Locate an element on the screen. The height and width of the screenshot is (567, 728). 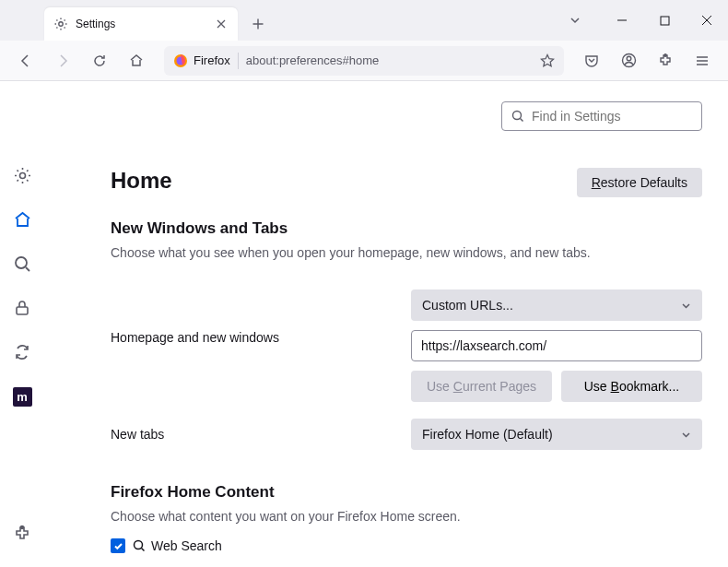
sidebar-item-home is located at coordinates (22, 219).